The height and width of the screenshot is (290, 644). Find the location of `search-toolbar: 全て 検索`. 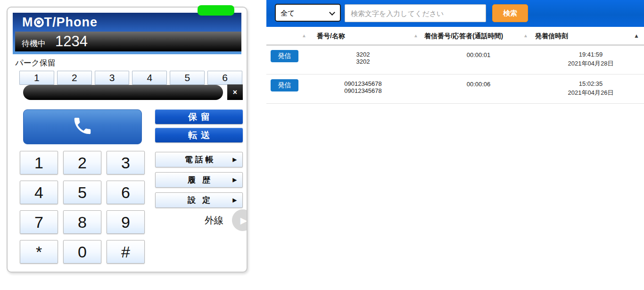

search-toolbar: 全て 検索 is located at coordinates (455, 13).